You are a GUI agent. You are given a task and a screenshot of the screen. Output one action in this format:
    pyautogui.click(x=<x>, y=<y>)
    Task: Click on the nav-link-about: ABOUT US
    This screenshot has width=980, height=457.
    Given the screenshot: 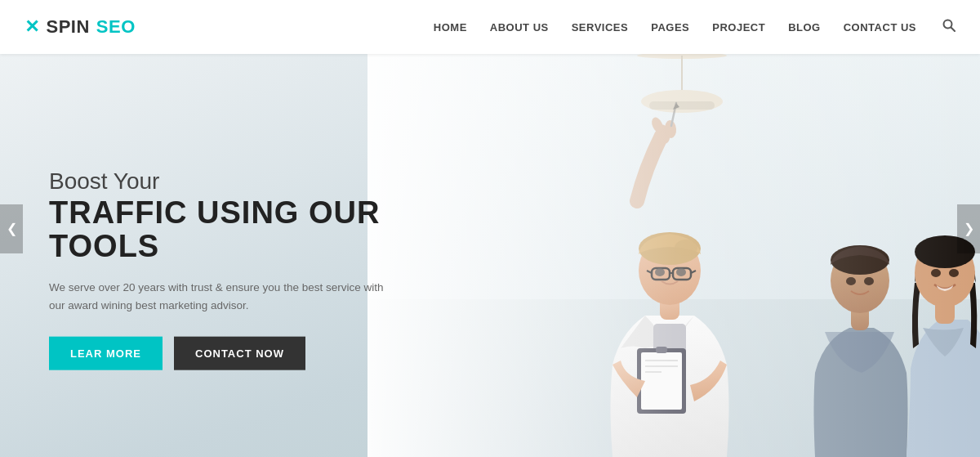 What is the action you would take?
    pyautogui.click(x=519, y=28)
    